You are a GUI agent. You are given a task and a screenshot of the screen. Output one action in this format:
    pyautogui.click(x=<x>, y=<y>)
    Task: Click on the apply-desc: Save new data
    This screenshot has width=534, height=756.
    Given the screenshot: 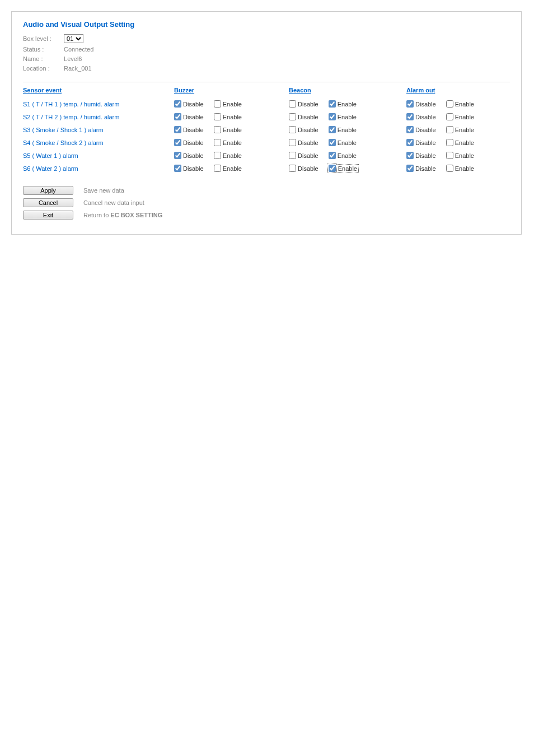 What is the action you would take?
    pyautogui.click(x=104, y=190)
    